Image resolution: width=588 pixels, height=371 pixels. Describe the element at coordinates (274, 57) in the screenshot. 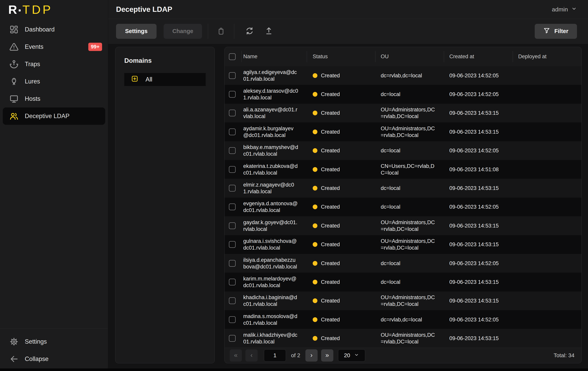

I see `column-header-name: Name` at that location.